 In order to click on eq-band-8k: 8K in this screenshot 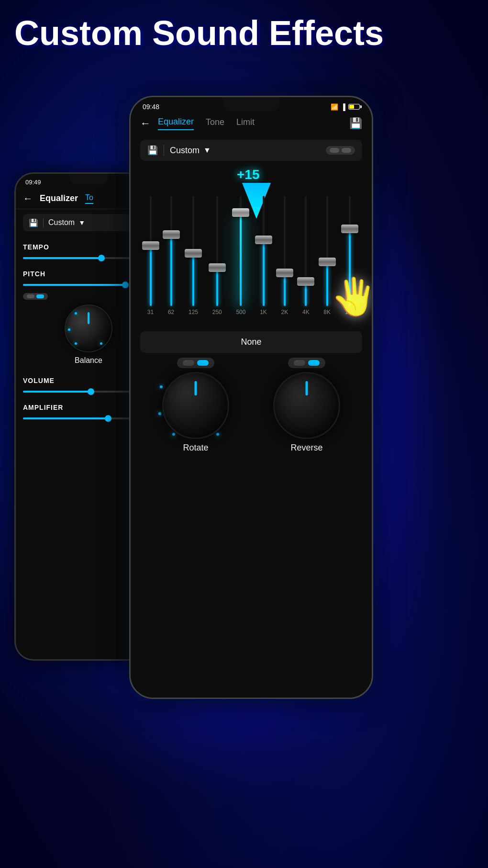, I will do `click(327, 248)`.